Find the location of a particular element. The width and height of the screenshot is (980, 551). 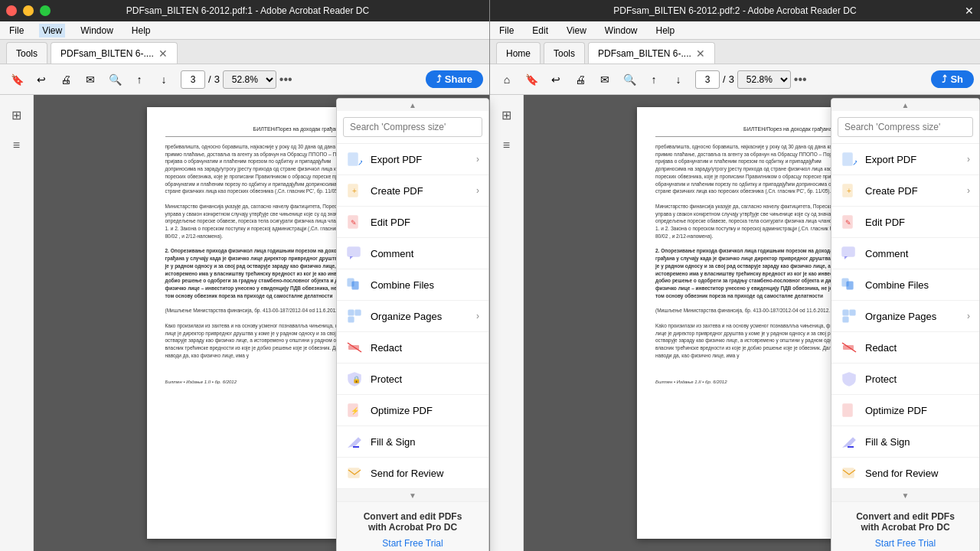

email-button: ✉ is located at coordinates (90, 80).